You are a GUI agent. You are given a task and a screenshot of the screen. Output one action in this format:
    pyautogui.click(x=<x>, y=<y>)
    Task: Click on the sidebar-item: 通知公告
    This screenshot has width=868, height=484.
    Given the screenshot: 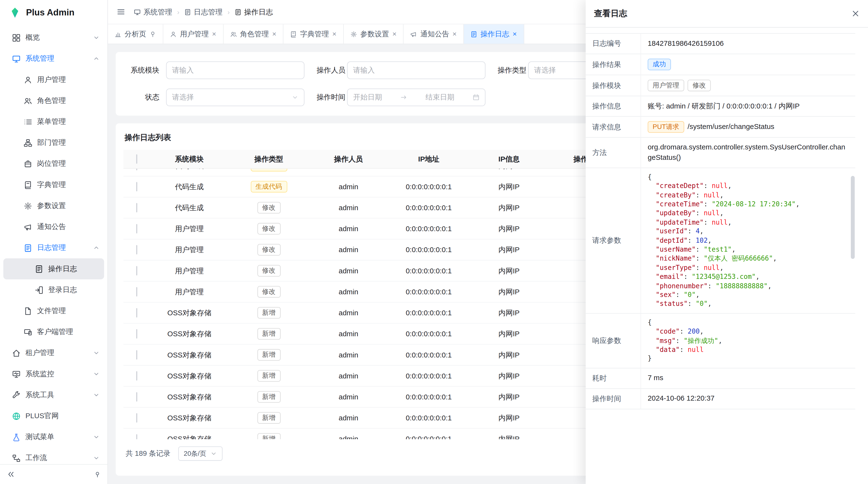 What is the action you would take?
    pyautogui.click(x=54, y=227)
    